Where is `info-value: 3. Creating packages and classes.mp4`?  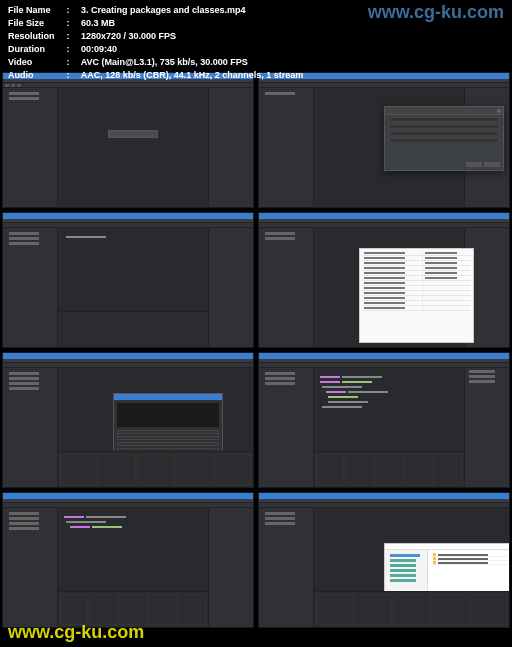 info-value: 3. Creating packages and classes.mp4 is located at coordinates (164, 10).